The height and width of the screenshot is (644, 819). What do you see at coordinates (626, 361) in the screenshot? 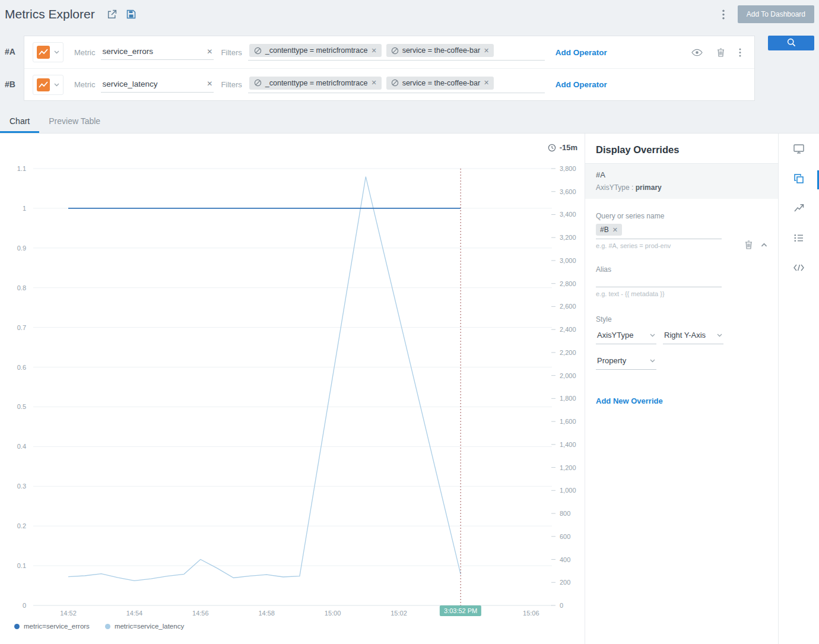
I see `property-dropdown: Property` at bounding box center [626, 361].